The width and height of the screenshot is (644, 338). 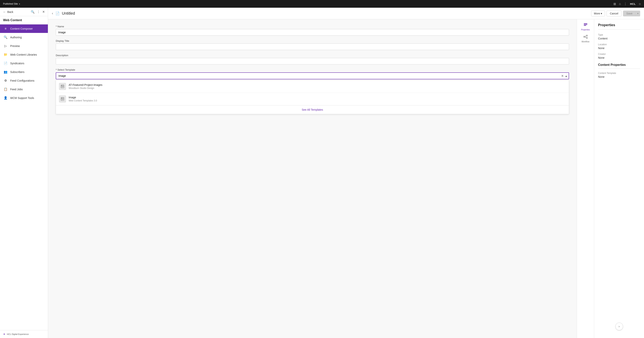 I want to click on save-button-group: Save ▾, so click(x=632, y=14).